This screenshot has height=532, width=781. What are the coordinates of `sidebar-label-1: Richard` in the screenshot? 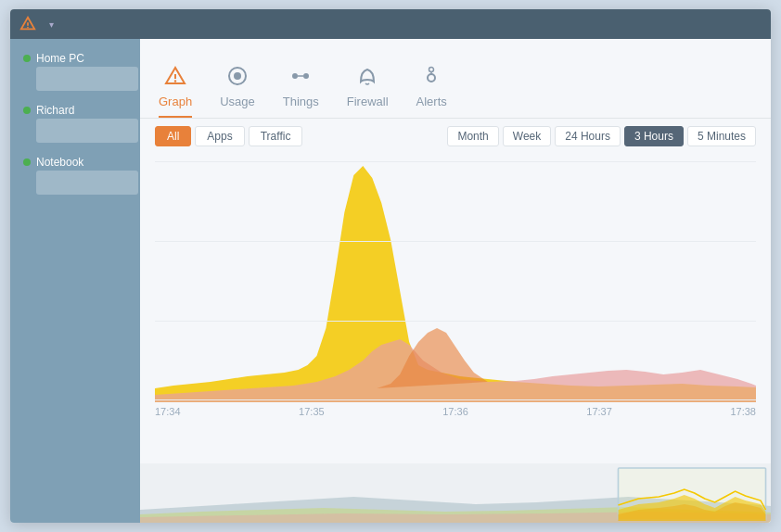 It's located at (75, 110).